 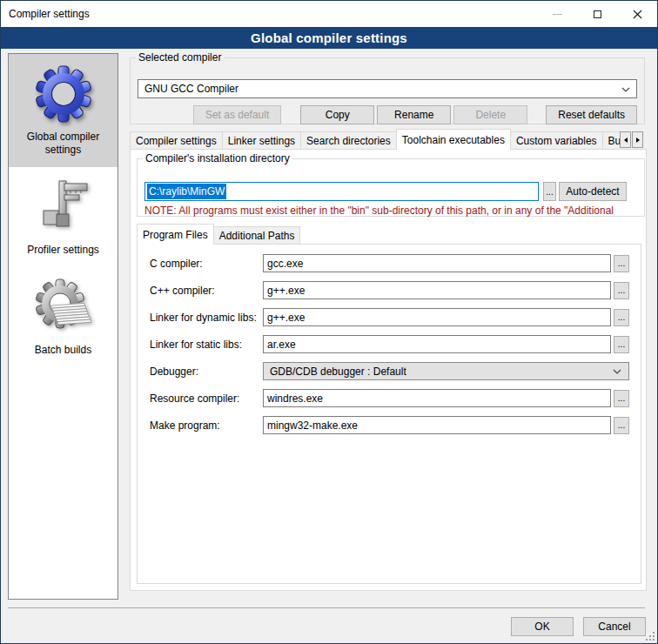 What do you see at coordinates (191, 89) in the screenshot?
I see `compiler-select-value: GNU GCC Compiler` at bounding box center [191, 89].